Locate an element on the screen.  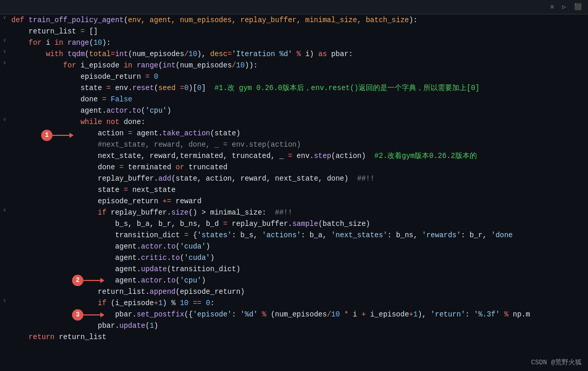
line-content: action = agent.take_action(state) is located at coordinates (298, 133).